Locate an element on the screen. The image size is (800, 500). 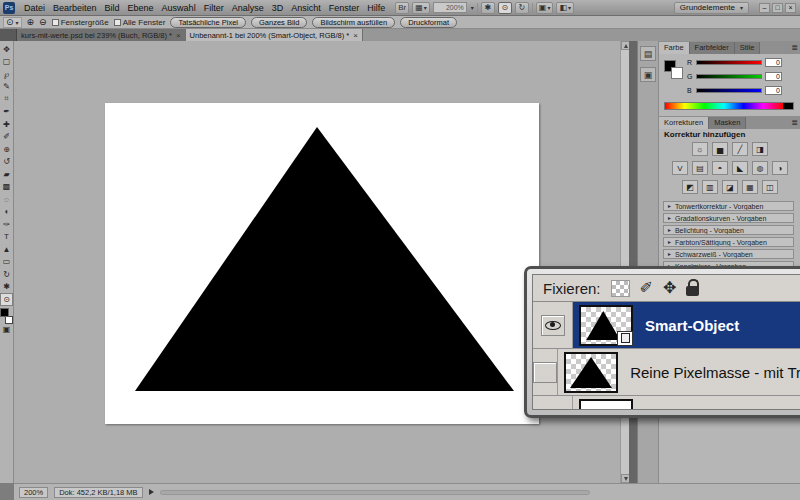
menu-ebene: Ebene is located at coordinates (141, 8).